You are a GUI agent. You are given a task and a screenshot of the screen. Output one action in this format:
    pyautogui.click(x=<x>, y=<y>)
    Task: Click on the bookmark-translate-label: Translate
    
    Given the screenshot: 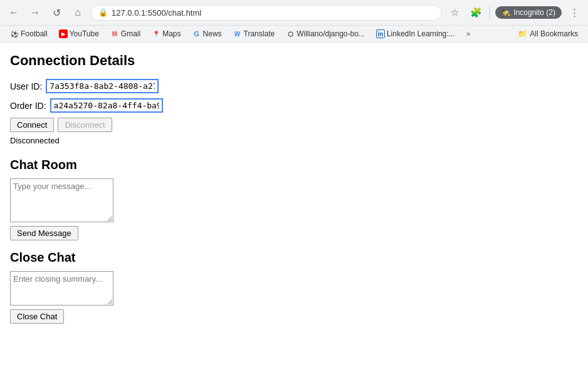 What is the action you would take?
    pyautogui.click(x=260, y=34)
    